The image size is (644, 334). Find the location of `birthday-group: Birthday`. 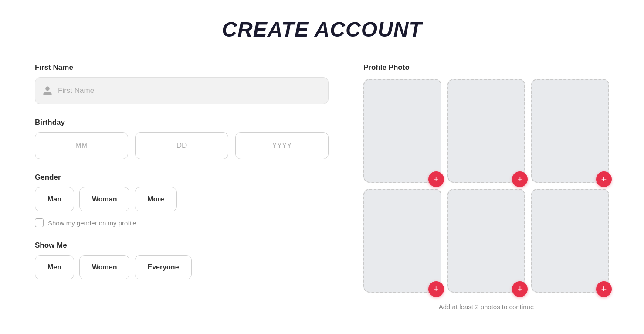

birthday-group: Birthday is located at coordinates (182, 139).